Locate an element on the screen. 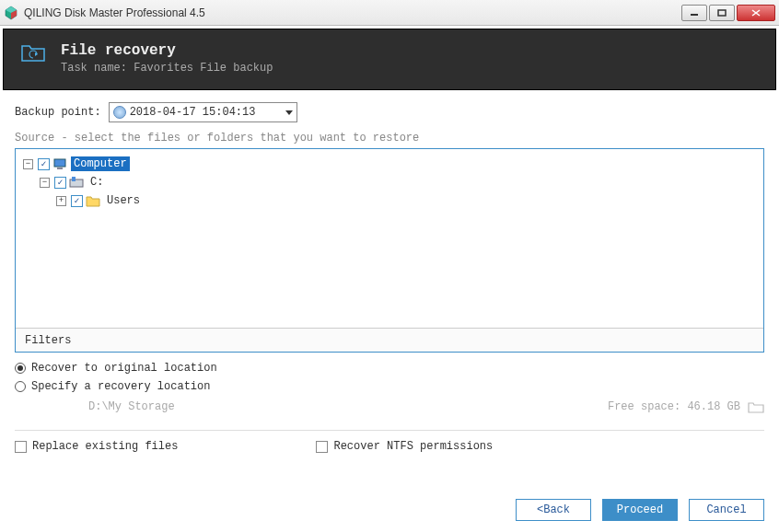  cancel-button: Cancel is located at coordinates (727, 510).